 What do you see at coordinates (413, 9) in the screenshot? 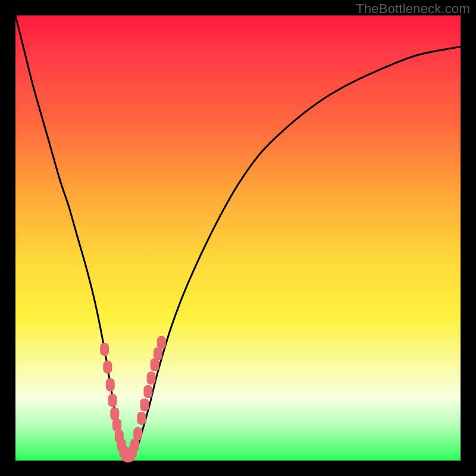
I see `watermark-text: TheBottleneck.com` at bounding box center [413, 9].